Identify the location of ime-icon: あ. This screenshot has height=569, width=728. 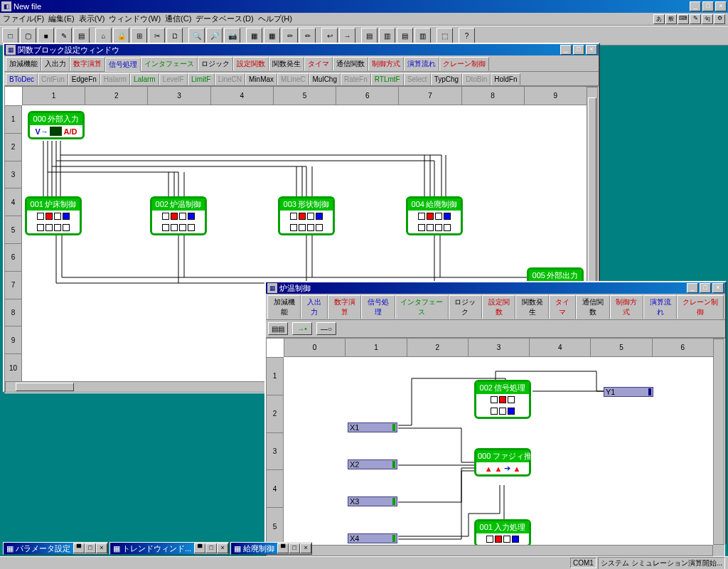
(659, 19).